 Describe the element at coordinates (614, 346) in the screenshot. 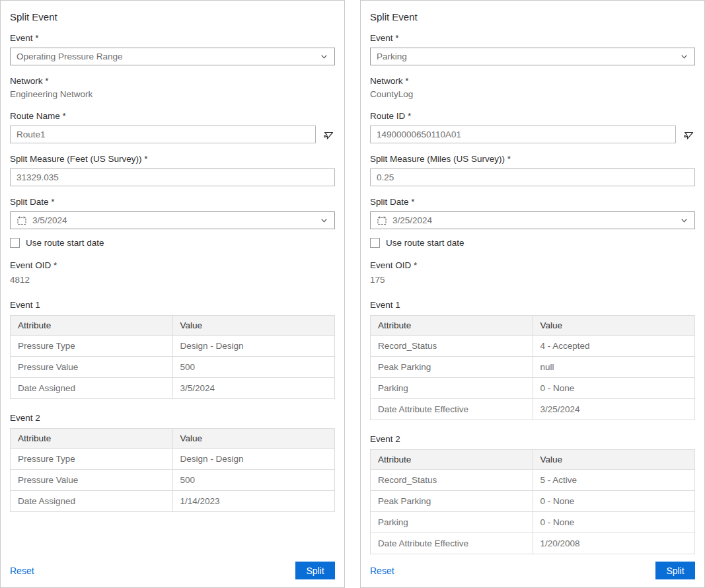

I see `value-cell: 4 - Accepted` at that location.